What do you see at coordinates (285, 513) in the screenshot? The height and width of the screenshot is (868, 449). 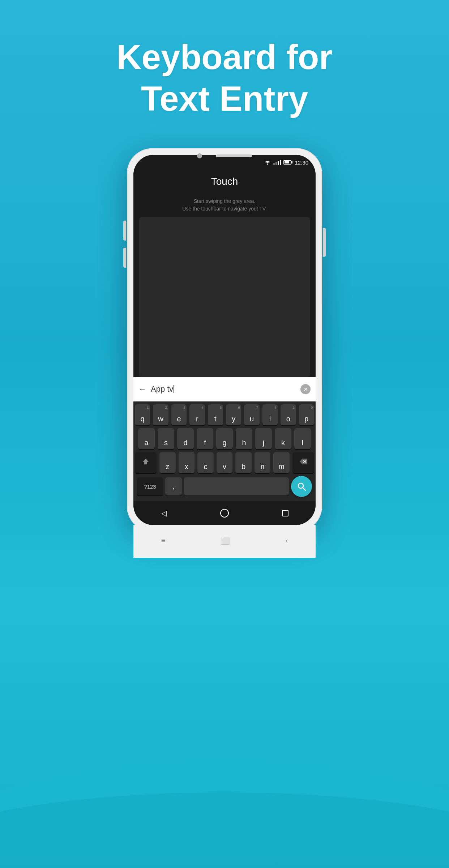 I see `nav-recent-button` at bounding box center [285, 513].